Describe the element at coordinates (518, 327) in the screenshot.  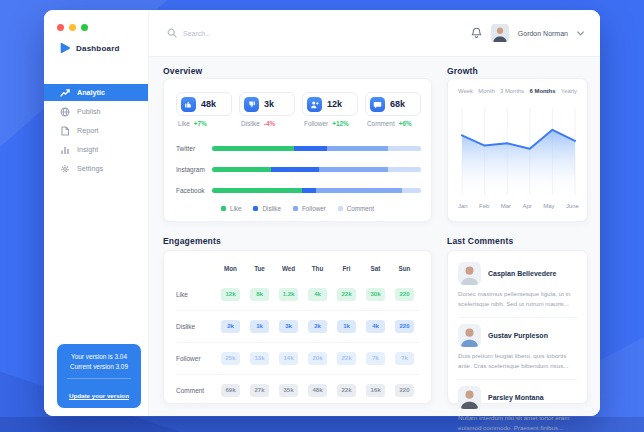
I see `last-comments-card: Caspian Bellevedere Donec maximus pellen…` at that location.